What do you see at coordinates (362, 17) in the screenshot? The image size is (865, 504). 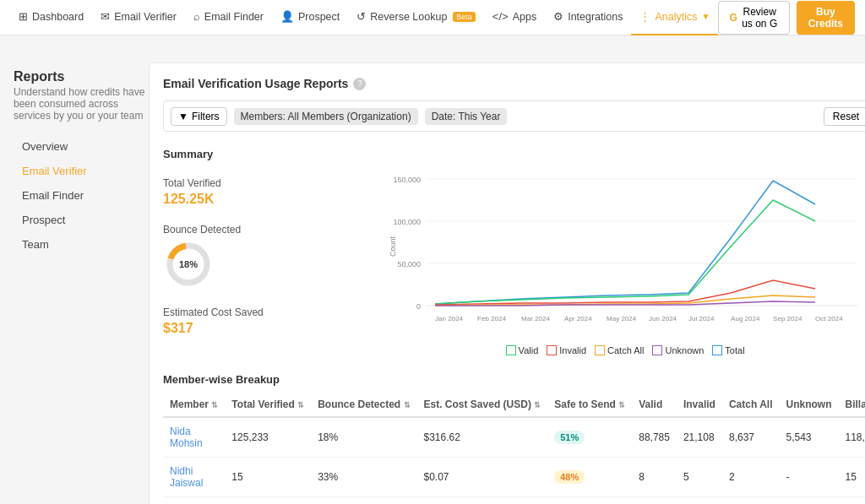 I see `reverse-lookup-icon: ↺` at bounding box center [362, 17].